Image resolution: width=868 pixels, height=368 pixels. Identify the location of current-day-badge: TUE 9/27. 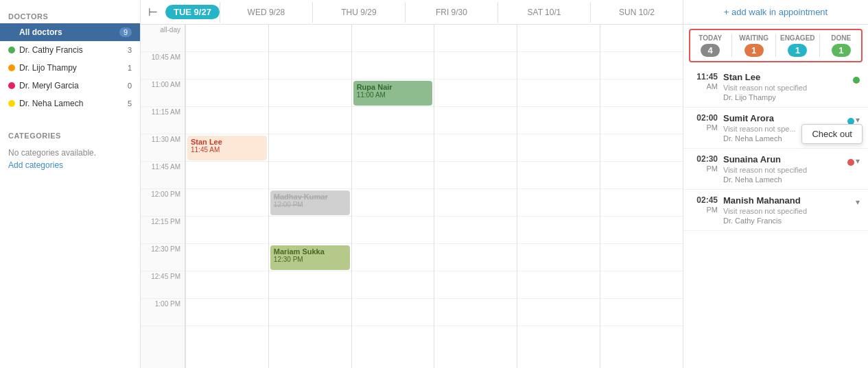
(192, 12).